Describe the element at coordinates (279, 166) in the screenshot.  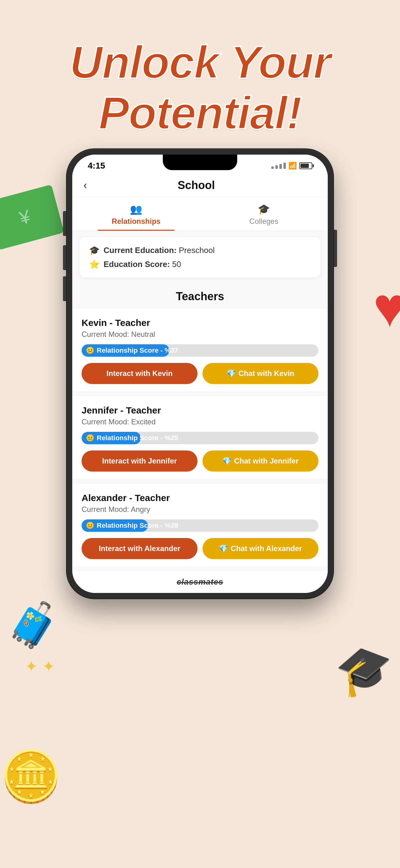
I see `signal-icon` at that location.